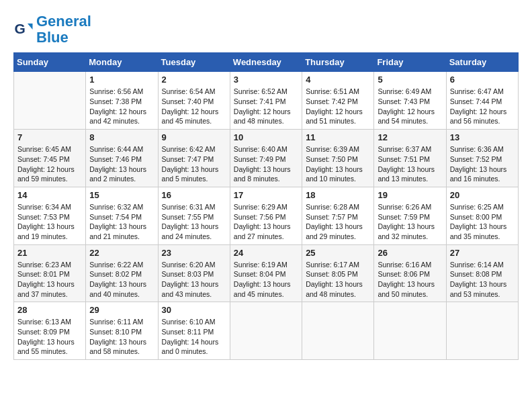 Image resolution: width=532 pixels, height=411 pixels. What do you see at coordinates (50, 158) in the screenshot?
I see `calendar-cell: 7Sunrise: 6:45 AMSunset: 7:45 PMDaylight…` at bounding box center [50, 158].